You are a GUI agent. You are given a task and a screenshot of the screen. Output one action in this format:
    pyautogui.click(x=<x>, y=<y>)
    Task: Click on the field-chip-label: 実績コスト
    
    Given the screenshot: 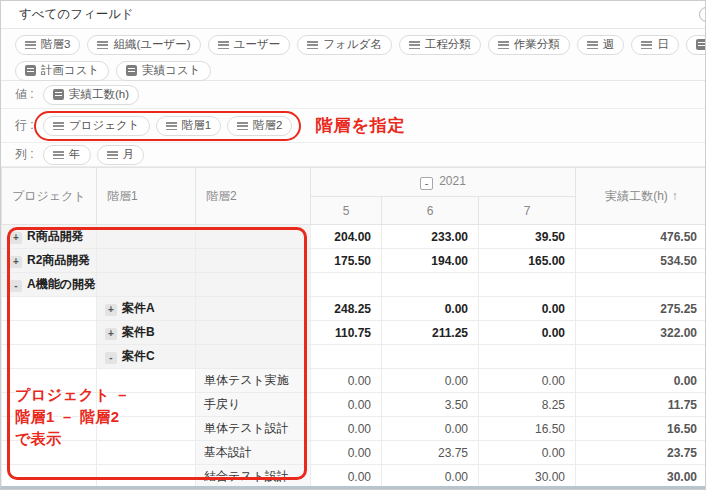 What is the action you would take?
    pyautogui.click(x=171, y=70)
    